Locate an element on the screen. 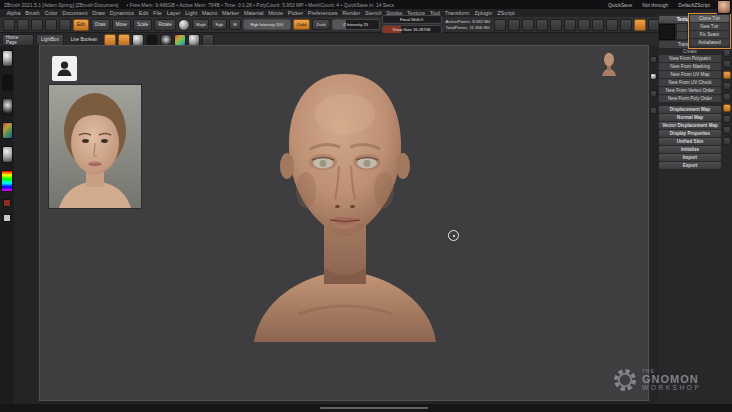 Image resolution: width=732 pixels, height=412 pixels. new-from-vertex-order-button: New From Vertex Order is located at coordinates (690, 90).